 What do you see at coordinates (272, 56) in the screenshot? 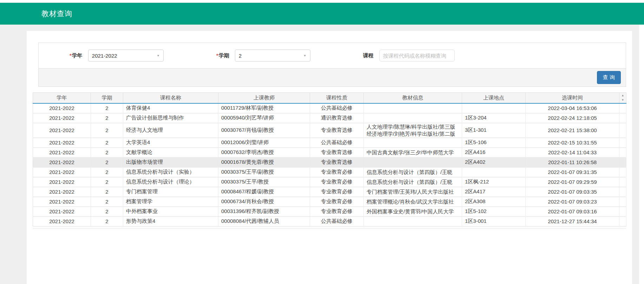
I see `term-select: 2 ▼` at bounding box center [272, 56].